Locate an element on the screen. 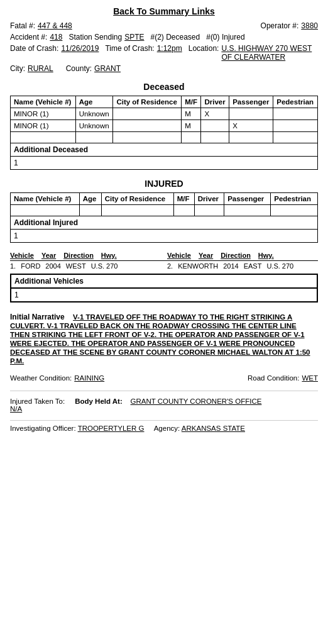 Image resolution: width=328 pixels, height=644 pixels. inj-col-age: Age is located at coordinates (90, 199).